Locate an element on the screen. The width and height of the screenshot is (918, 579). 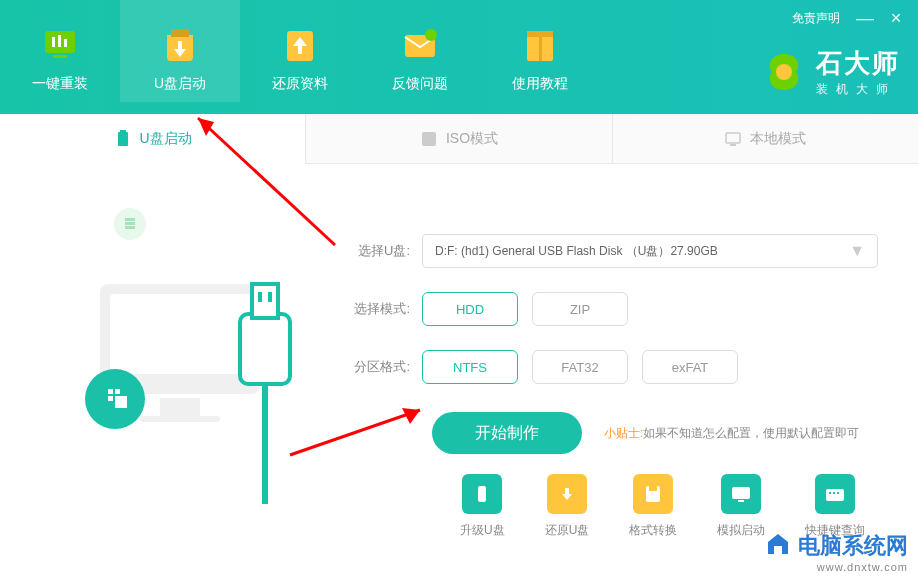
subtab-label: ISO模式 is located at coordinates (472, 139).